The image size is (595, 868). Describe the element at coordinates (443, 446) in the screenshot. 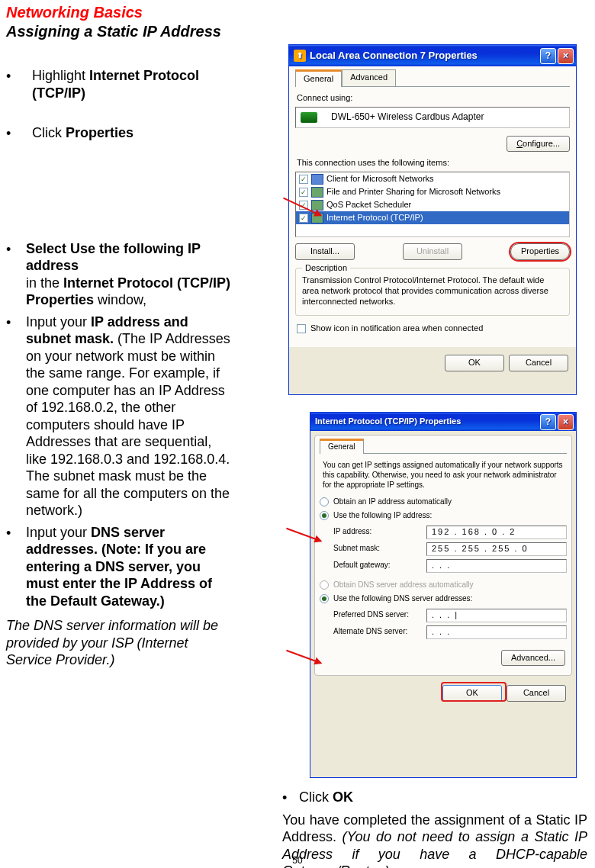

I see `tabs: General` at that location.